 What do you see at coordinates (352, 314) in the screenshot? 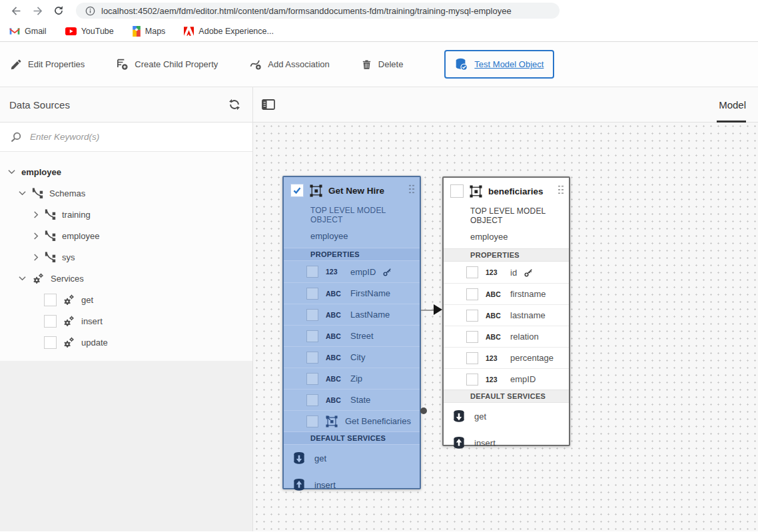
I see `property-row: ABC LastName` at bounding box center [352, 314].